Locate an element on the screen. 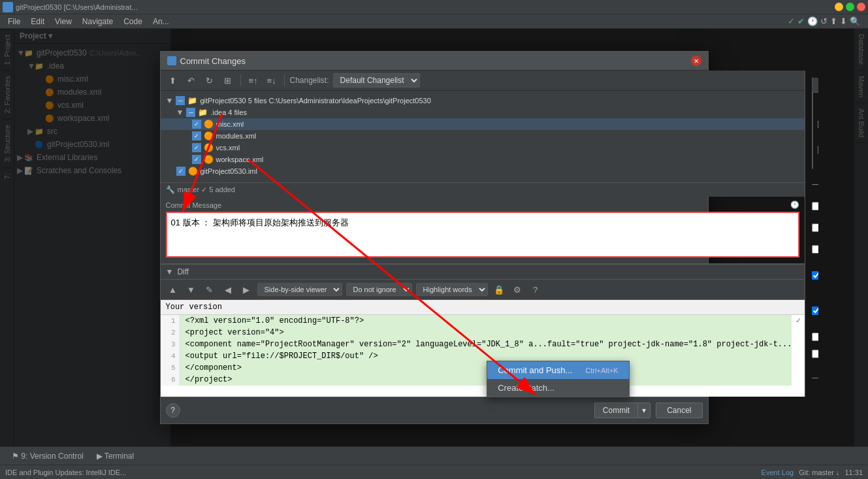  highlight-select: Highlight words is located at coordinates (452, 289).